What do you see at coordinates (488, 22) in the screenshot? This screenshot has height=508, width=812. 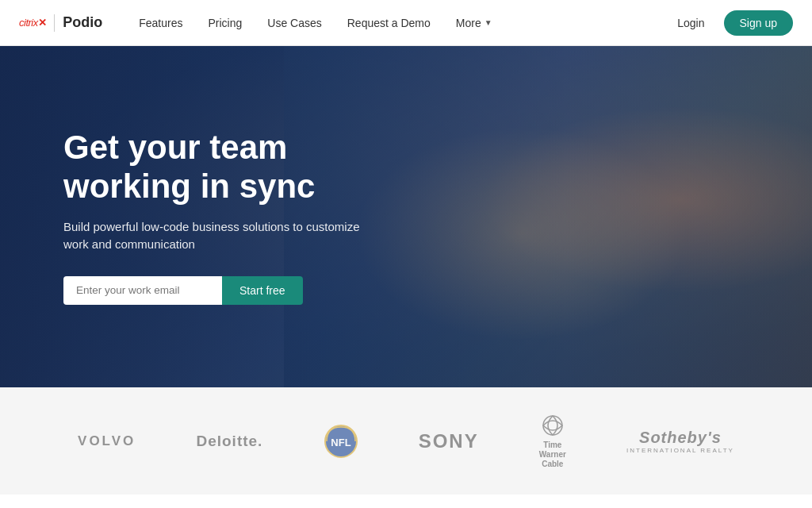 I see `chevron-down-icon: ▼` at bounding box center [488, 22].